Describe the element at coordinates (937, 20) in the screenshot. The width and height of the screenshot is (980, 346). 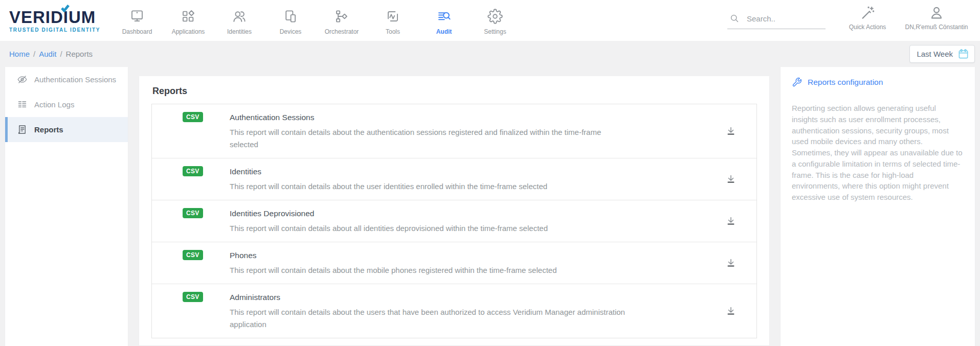
I see `user-menu: DN,R'emuß Cönstantin` at that location.